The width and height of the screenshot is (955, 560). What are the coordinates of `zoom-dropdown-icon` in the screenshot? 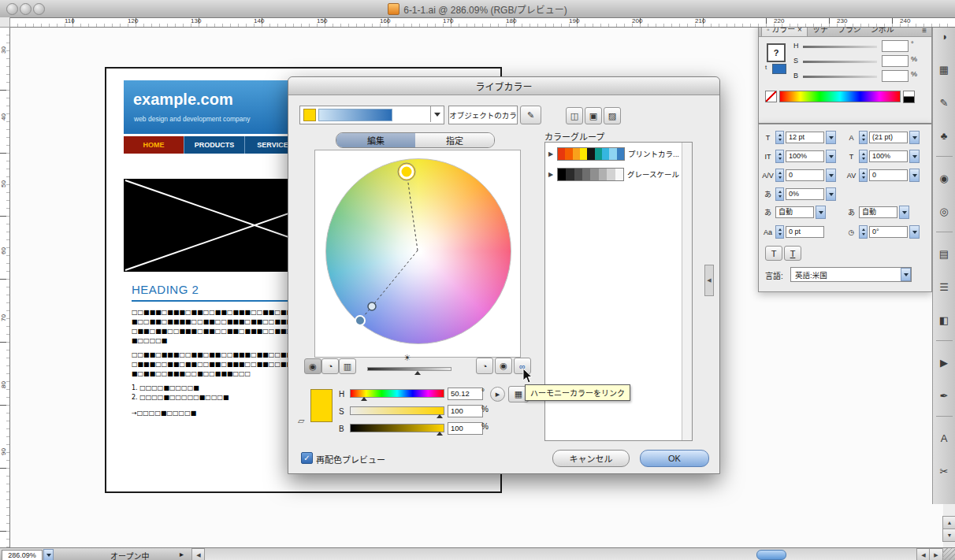 It's located at (49, 554).